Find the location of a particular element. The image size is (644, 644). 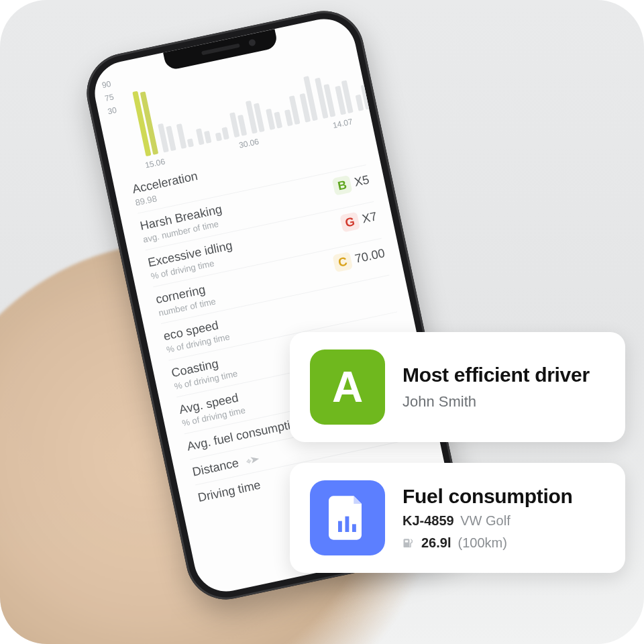

card-body: Most efficient driver John Smith is located at coordinates (496, 387).